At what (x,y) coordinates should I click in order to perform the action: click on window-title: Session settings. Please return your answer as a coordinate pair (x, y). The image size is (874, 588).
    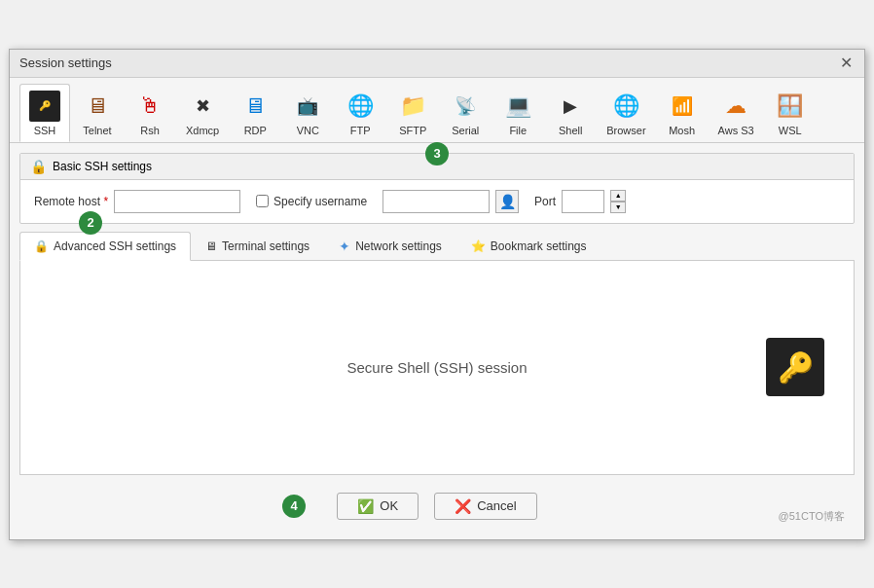
    Looking at the image, I should click on (66, 62).